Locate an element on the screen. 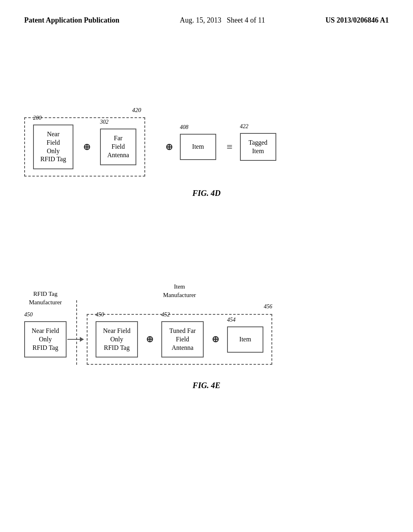  box-200-wrapper: 200 Near FieldOnly RFID Tag is located at coordinates (53, 147).